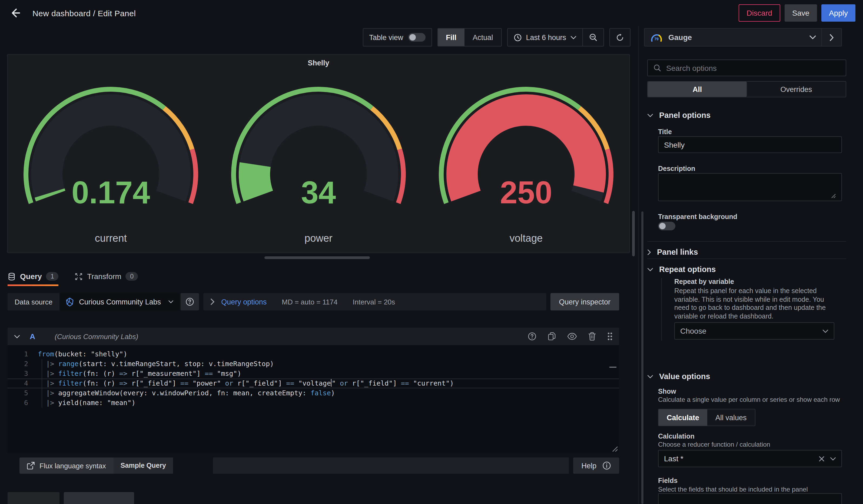  I want to click on all-values-option: All values, so click(731, 418).